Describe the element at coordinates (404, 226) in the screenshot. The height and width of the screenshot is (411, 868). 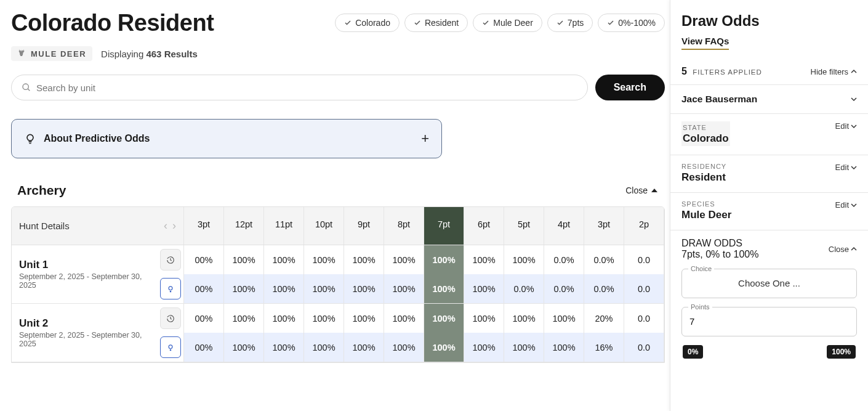
I see `column-header: 8pt` at that location.